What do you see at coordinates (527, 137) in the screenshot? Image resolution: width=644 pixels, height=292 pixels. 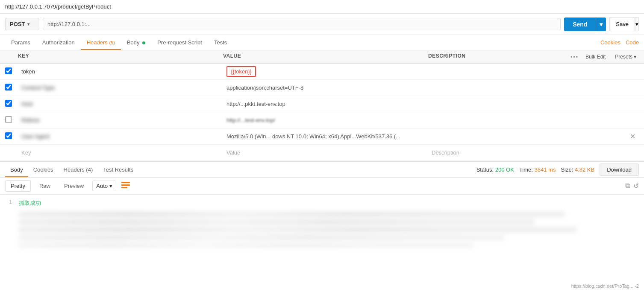 I see `row5-description` at bounding box center [527, 137].